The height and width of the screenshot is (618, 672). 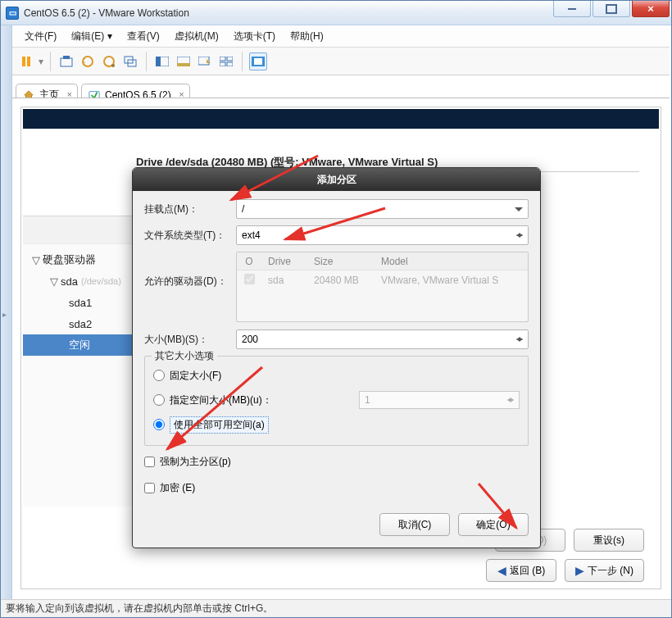 I want to click on menu-vm: 虚拟机(M), so click(x=197, y=36).